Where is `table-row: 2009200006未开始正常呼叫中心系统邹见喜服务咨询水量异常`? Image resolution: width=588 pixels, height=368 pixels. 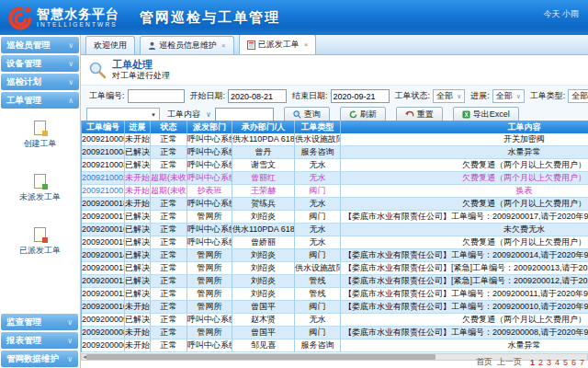 table-row: 2009200006未开始正常呼叫中心系统邹见喜服务咨询水量异常 is located at coordinates (334, 346).